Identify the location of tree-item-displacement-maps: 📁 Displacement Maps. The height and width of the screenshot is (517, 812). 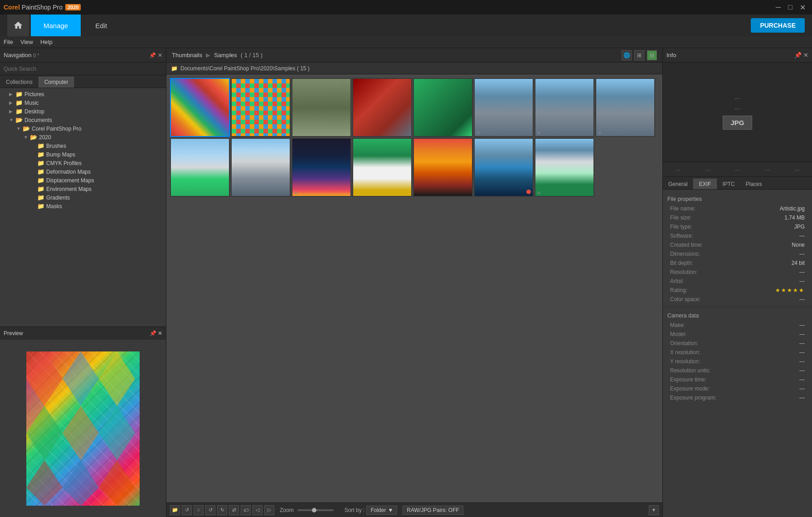
(83, 180).